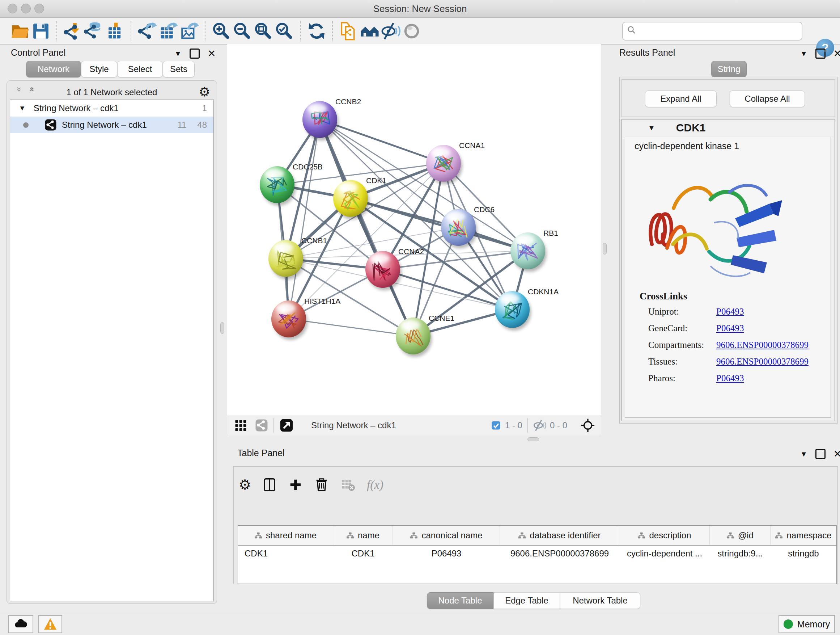 This screenshot has height=635, width=840. Describe the element at coordinates (322, 485) in the screenshot. I see `delete-column-icon` at that location.